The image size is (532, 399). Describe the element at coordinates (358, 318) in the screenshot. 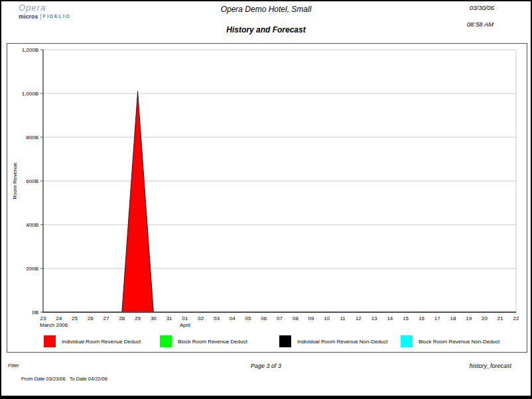

I see `x-tick-label: 12` at that location.